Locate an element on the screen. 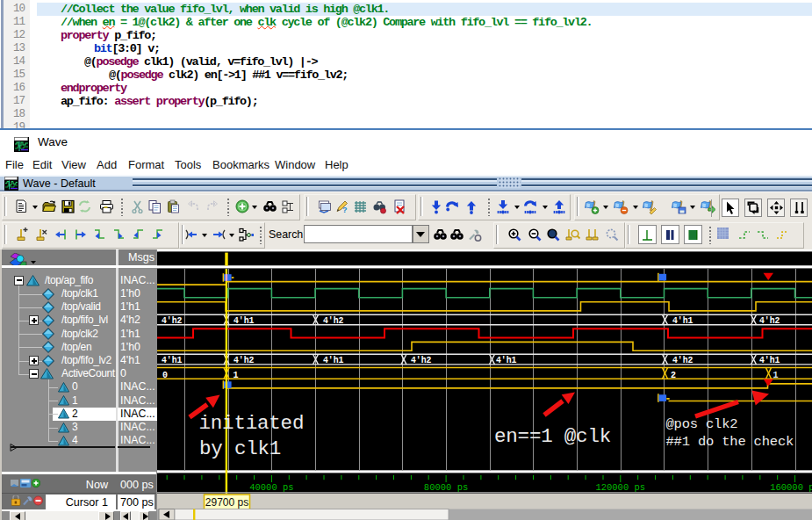 The height and width of the screenshot is (520, 812). svg-text: by clk1 is located at coordinates (241, 449).